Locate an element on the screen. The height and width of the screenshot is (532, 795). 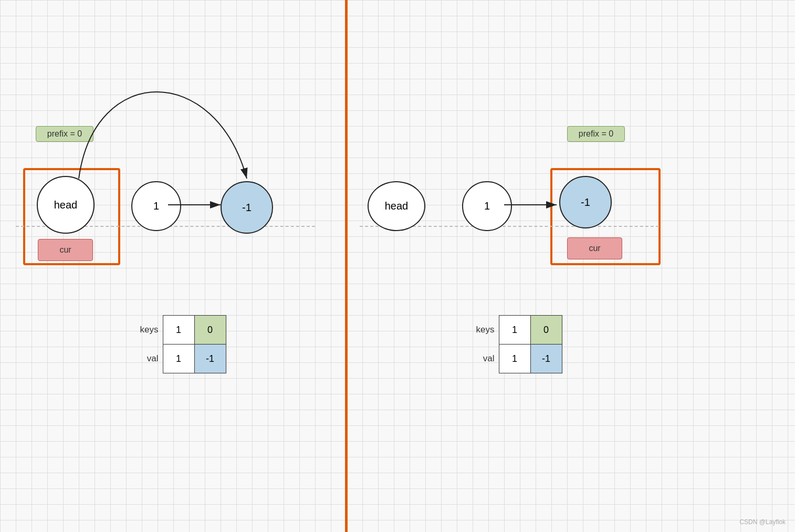
left-cur-label: cur is located at coordinates (65, 250).